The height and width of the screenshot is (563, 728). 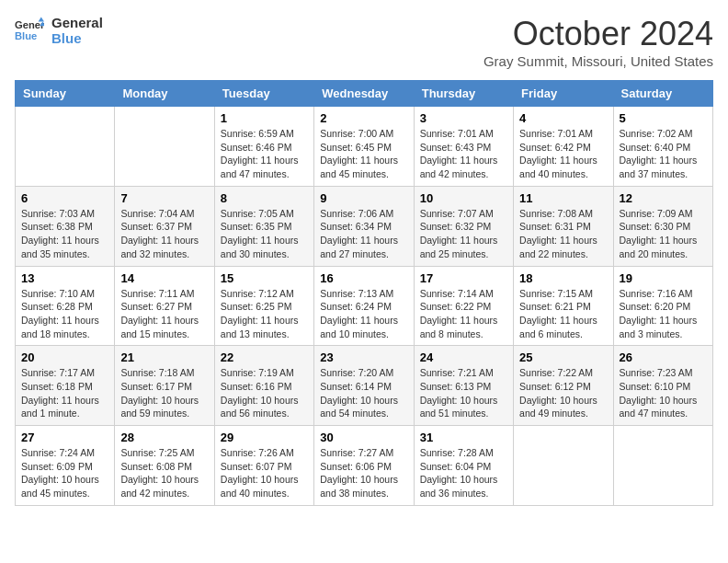 What do you see at coordinates (563, 386) in the screenshot?
I see `calendar-day-cell: 25Sunrise: 7:22 AMSunset: 6:12 PMDayligh…` at bounding box center [563, 386].